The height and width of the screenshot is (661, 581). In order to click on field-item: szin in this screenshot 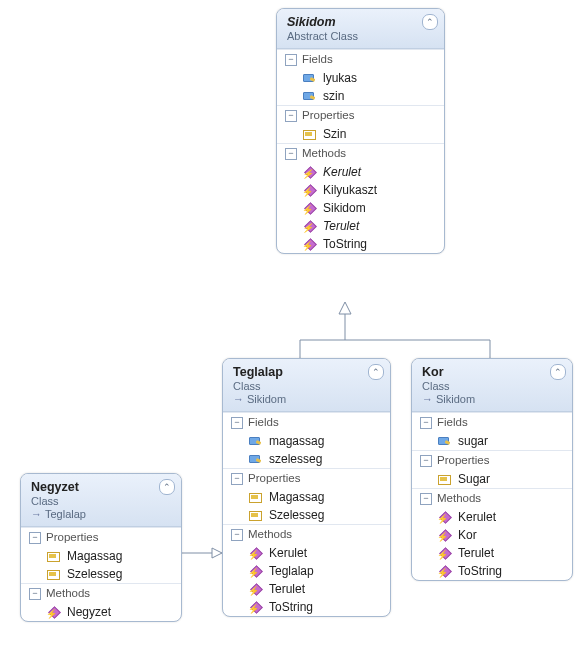, I will do `click(360, 96)`.